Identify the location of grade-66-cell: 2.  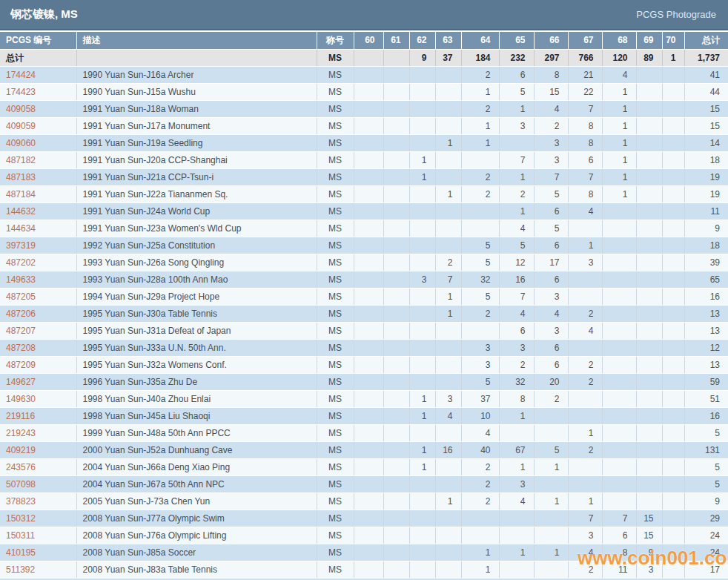
(551, 399).